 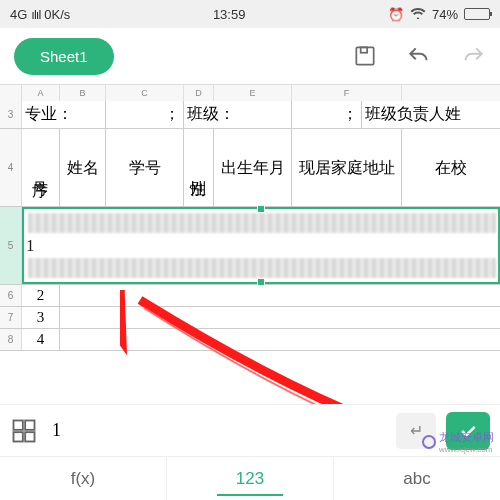 I want to click on battery-icon, so click(x=477, y=14).